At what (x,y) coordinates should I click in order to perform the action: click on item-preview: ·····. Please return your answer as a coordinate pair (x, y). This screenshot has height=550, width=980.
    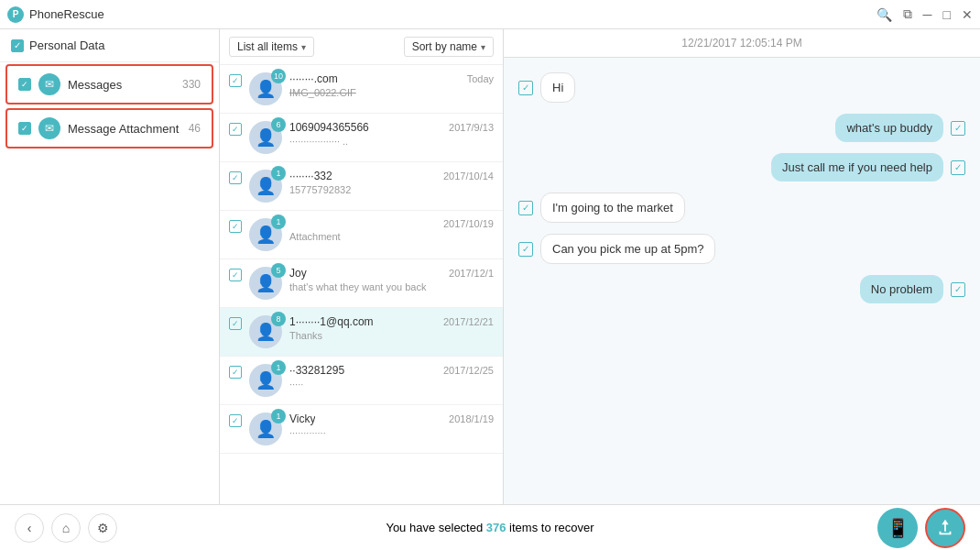
    Looking at the image, I should click on (381, 384).